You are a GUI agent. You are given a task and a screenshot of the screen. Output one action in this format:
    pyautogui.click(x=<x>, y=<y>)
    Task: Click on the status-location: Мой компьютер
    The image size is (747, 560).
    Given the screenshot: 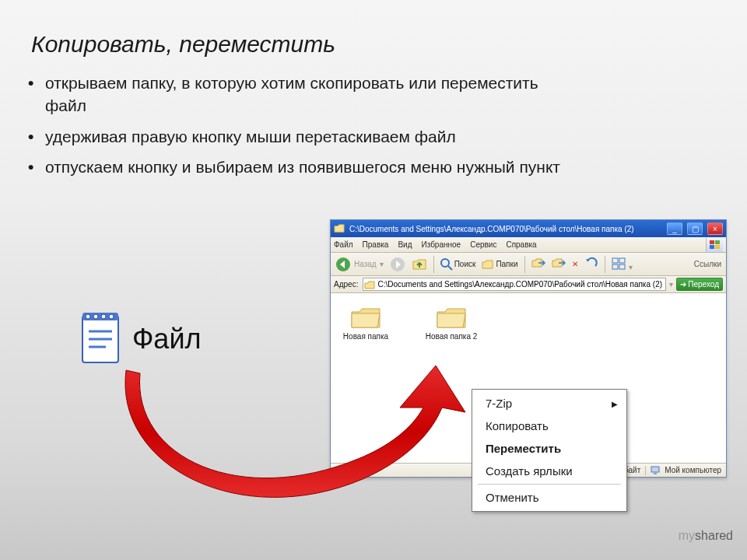 What is the action you would take?
    pyautogui.click(x=686, y=471)
    